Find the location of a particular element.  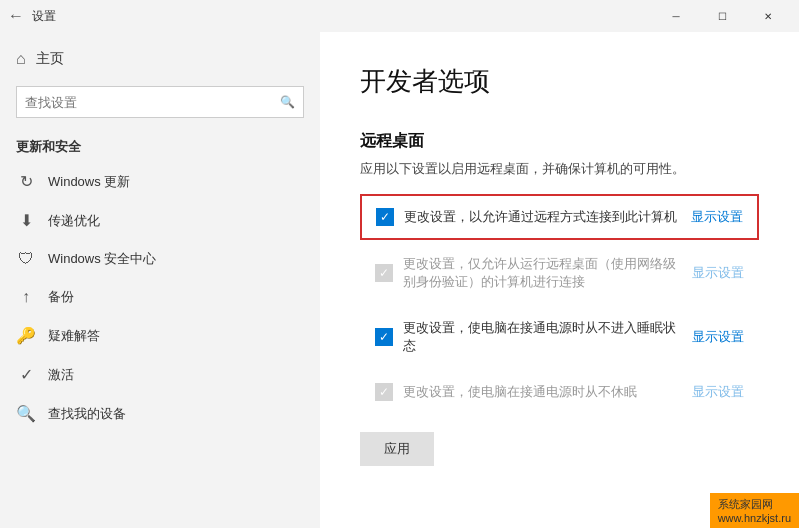

delivery-icon: ⬇ is located at coordinates (26, 220).